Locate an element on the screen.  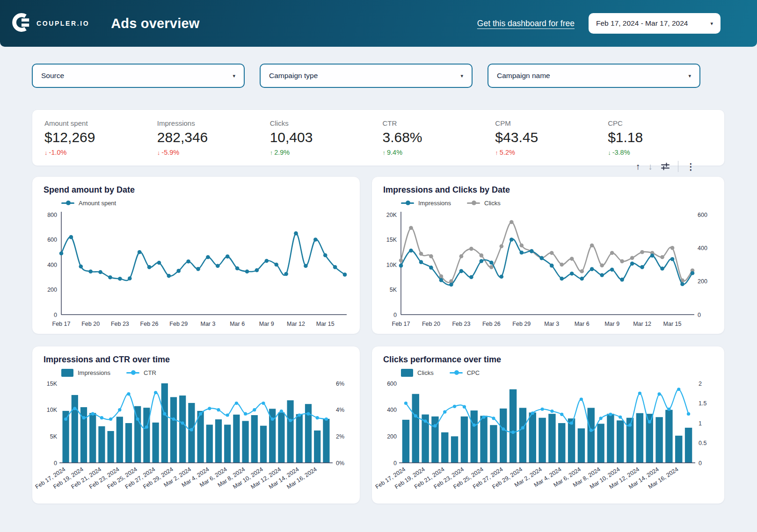
impressions-ctr-combo-chart: 05K10K15K0%2%4%6%Feb 17, 2024Feb 19, 202… is located at coordinates (197, 441).